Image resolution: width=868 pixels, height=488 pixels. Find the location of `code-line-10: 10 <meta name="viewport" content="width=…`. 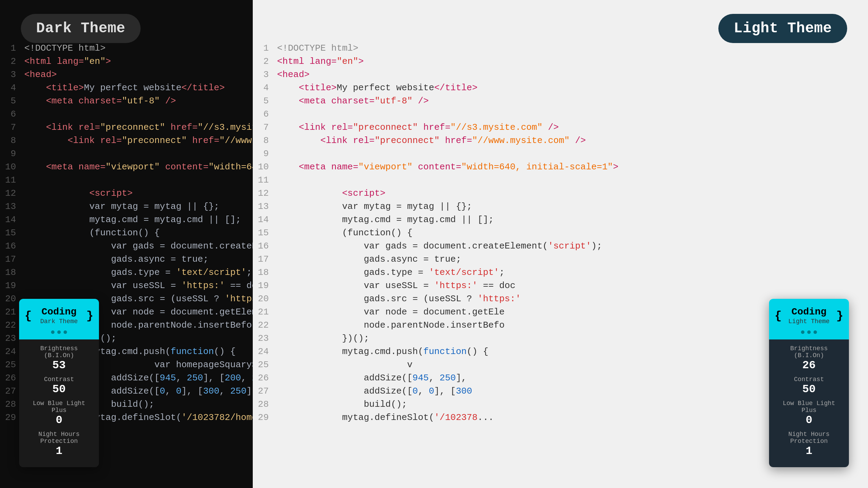

code-line-10: 10 <meta name="viewport" content="width=… is located at coordinates (126, 167).